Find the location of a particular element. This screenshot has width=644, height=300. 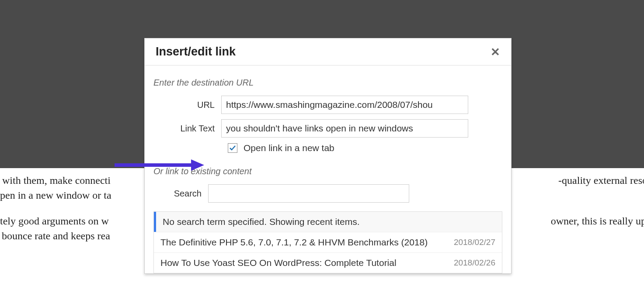

bg-text: owner, this is really up is located at coordinates (597, 221).